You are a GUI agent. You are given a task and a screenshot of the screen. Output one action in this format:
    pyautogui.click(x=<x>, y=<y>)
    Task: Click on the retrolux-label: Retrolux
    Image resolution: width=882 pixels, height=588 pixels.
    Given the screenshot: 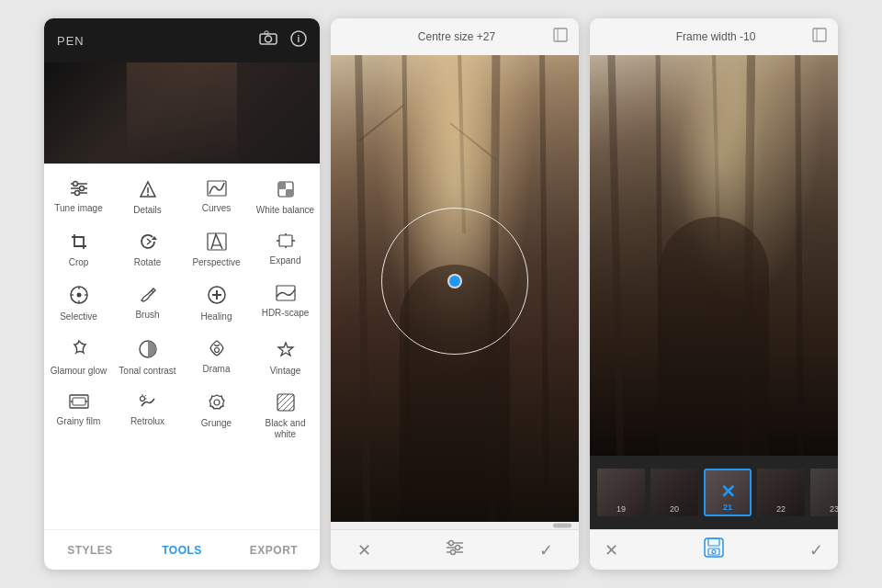 What is the action you would take?
    pyautogui.click(x=147, y=422)
    